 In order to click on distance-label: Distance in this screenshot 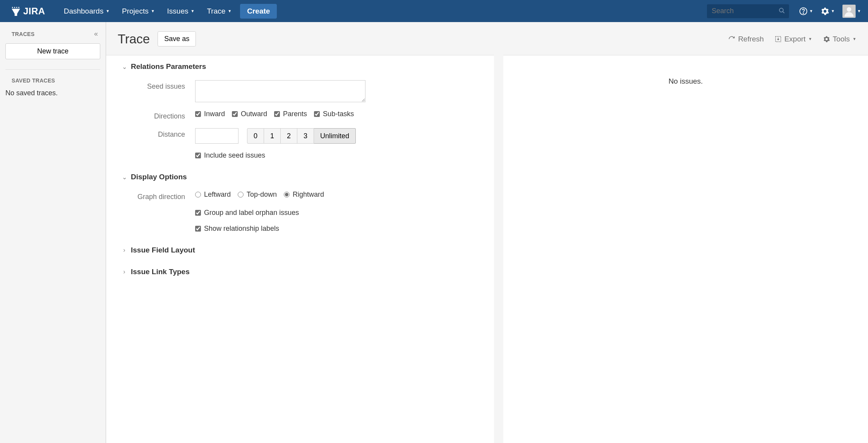, I will do `click(156, 133)`.